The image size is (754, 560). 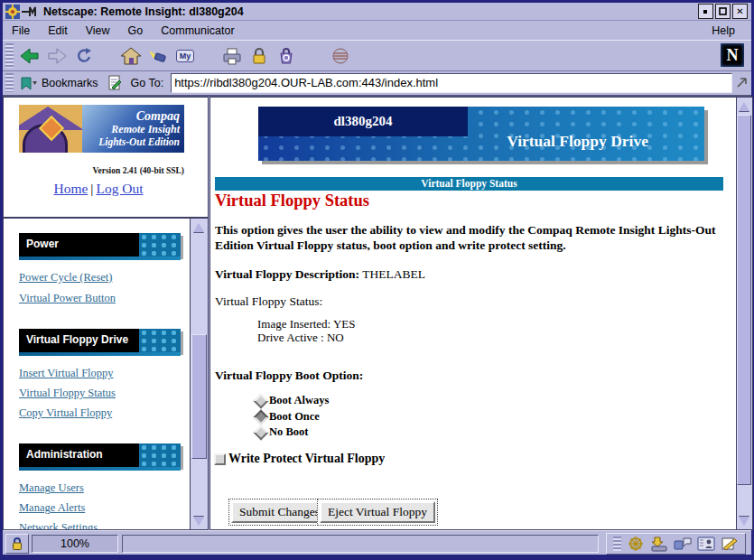 What do you see at coordinates (119, 188) in the screenshot?
I see `logout-link: Log Out` at bounding box center [119, 188].